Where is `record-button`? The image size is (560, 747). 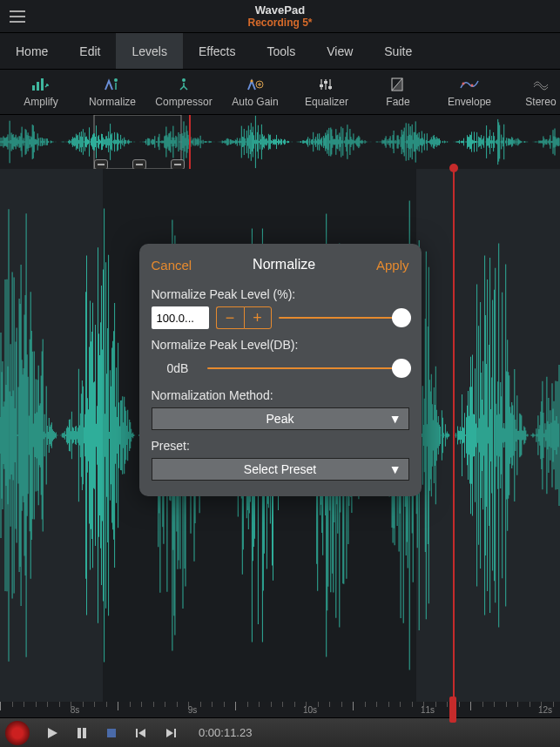 record-button is located at coordinates (17, 733).